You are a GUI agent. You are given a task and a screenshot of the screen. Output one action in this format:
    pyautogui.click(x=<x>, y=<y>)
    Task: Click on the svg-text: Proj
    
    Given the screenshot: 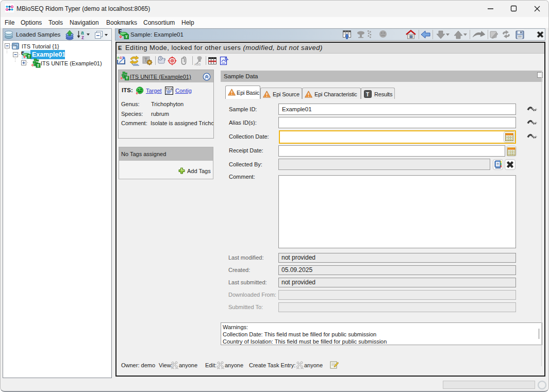 What is the action you would take?
    pyautogui.click(x=15, y=45)
    